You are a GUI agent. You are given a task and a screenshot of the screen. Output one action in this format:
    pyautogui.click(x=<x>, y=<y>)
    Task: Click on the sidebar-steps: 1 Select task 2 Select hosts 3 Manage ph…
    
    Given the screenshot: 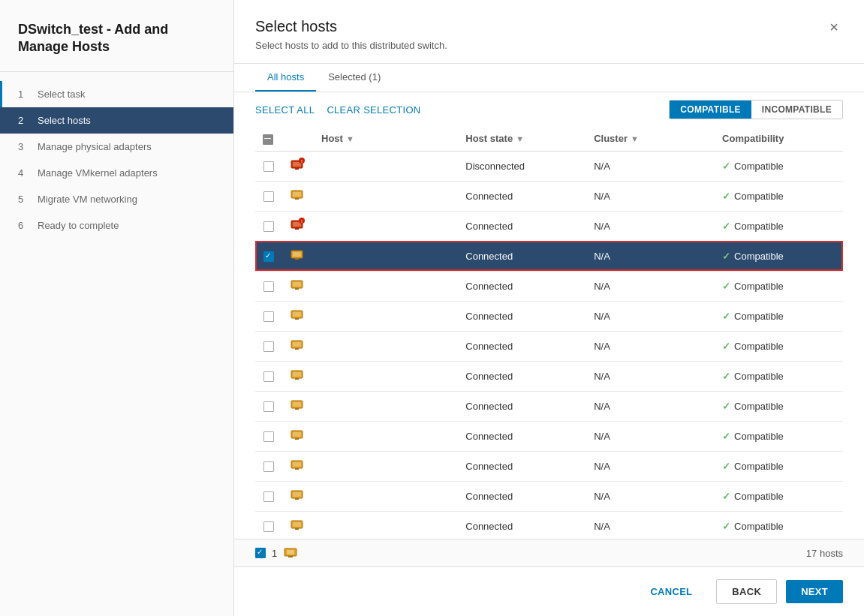 What is the action you would take?
    pyautogui.click(x=117, y=160)
    